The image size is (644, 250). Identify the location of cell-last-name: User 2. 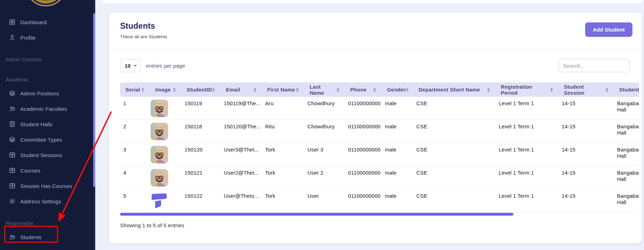
(325, 177).